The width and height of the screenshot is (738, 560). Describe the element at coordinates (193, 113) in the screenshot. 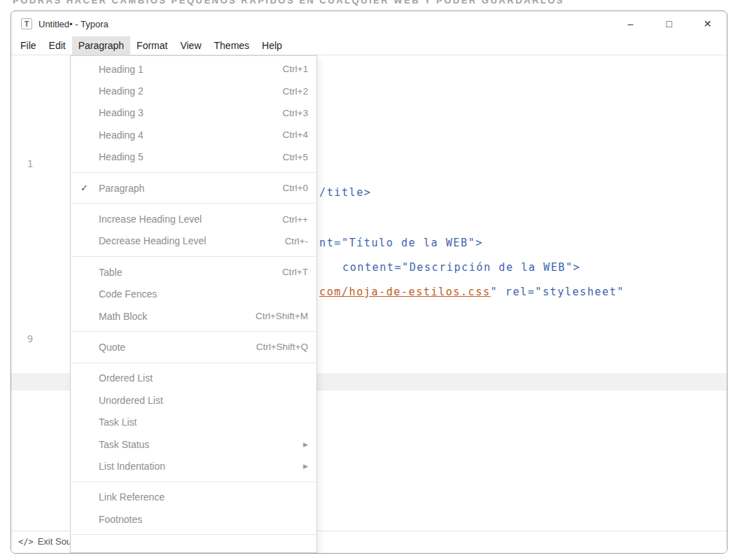

I see `menu-item-heading-3: Heading 3 Ctrl+3` at that location.